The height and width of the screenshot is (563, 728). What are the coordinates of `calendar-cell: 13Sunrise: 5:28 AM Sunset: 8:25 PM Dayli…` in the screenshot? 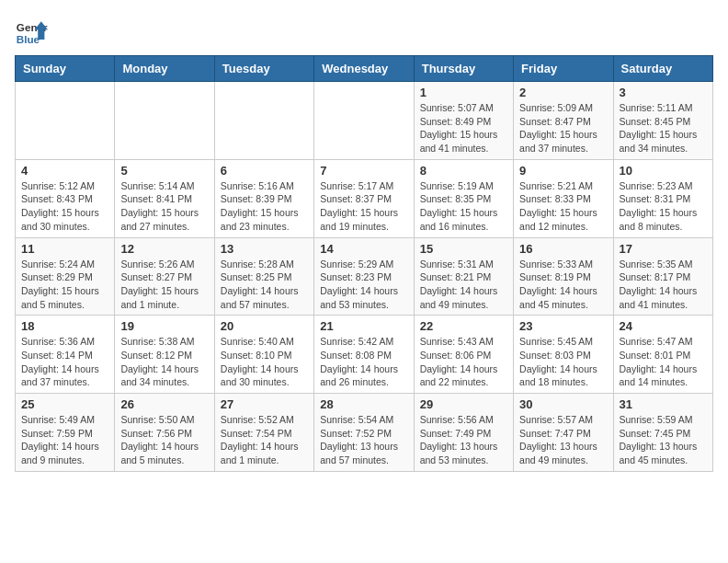 It's located at (264, 276).